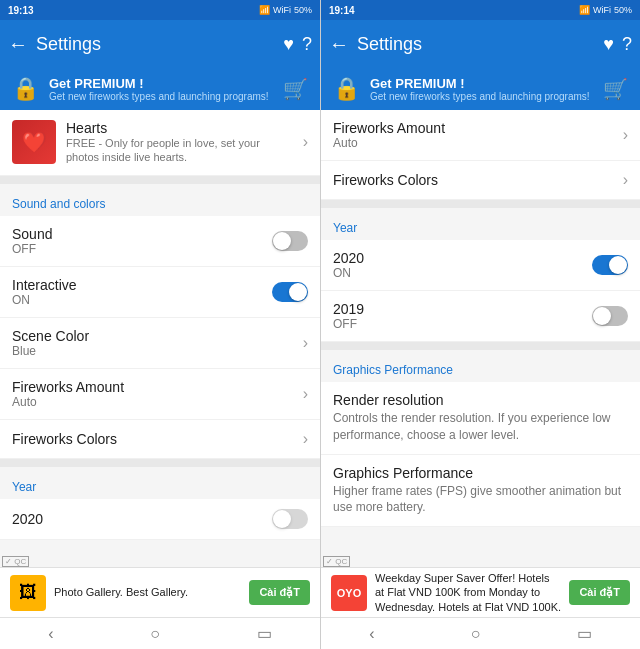 The height and width of the screenshot is (649, 640). Describe the element at coordinates (280, 592) in the screenshot. I see `ad-button-left: Cài đặT` at that location.